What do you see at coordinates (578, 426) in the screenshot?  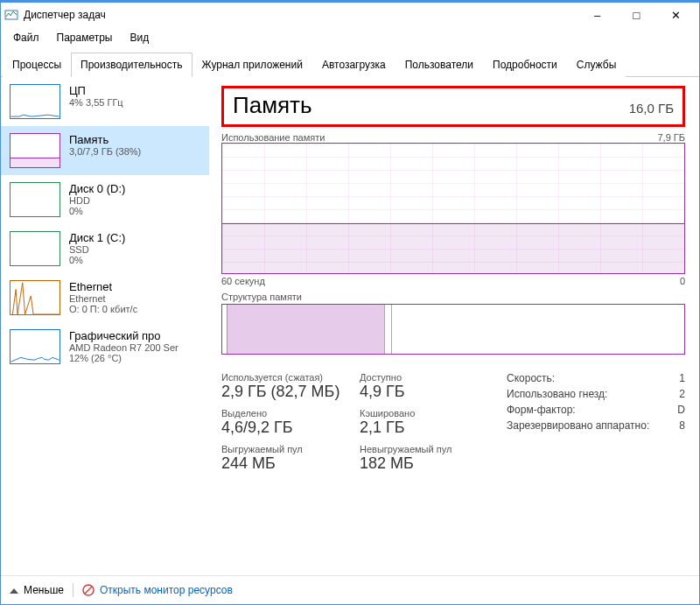 I see `info-reserved-label: Зарезервировано аппаратно:` at bounding box center [578, 426].